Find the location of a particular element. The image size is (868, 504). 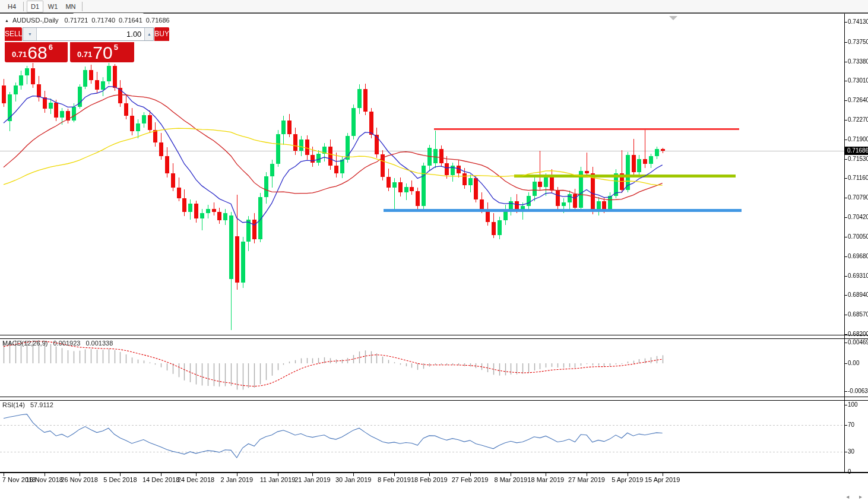

date-tick-label: 5 Apr 2019 is located at coordinates (628, 480).